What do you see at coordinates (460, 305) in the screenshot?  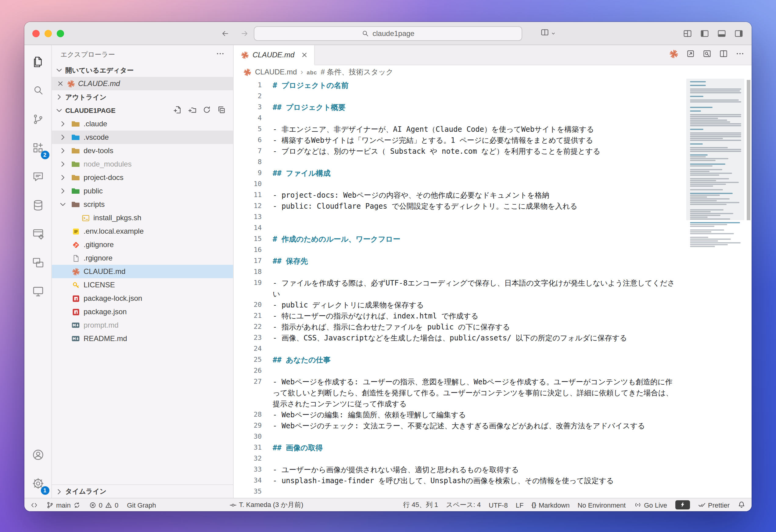 I see `code-line-20: 20- public ディレクトリに成果物を保存する` at bounding box center [460, 305].